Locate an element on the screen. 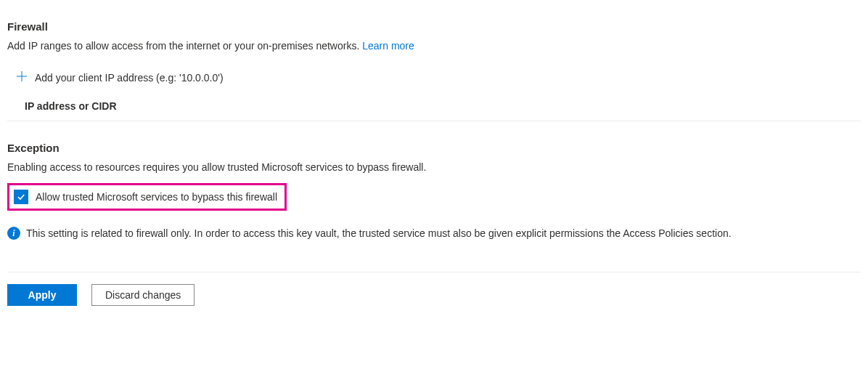  add-client-ip-button: Add your client IP address (e.g: '10.0.0… is located at coordinates (120, 77).